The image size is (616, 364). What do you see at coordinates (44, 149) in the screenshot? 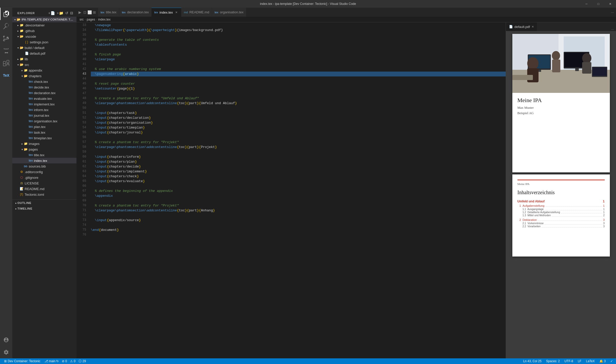
I see `sidebar-item-pages: ▾ 📂 pages` at bounding box center [44, 149].